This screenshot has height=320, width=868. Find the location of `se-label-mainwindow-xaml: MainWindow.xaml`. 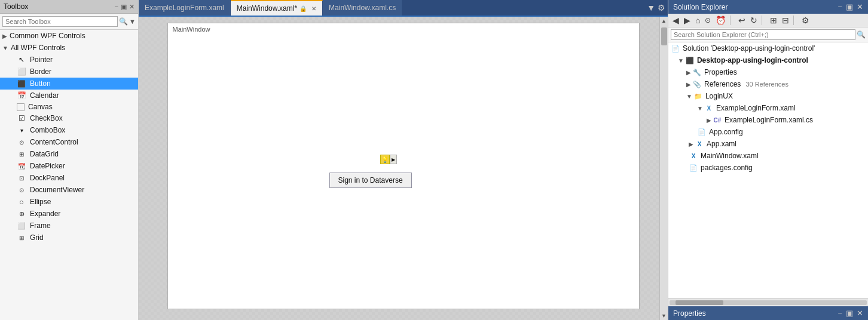

se-label-mainwindow-xaml: MainWindow.xaml is located at coordinates (729, 156).